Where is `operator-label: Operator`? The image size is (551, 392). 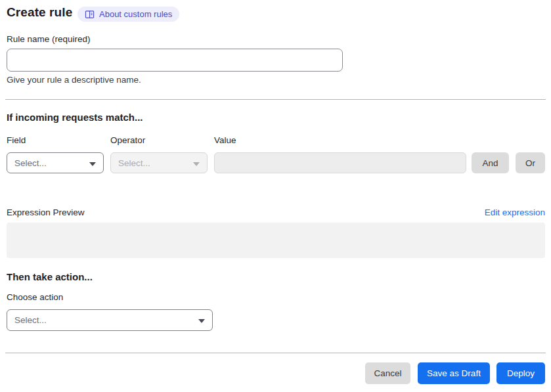
operator-label: Operator is located at coordinates (127, 141).